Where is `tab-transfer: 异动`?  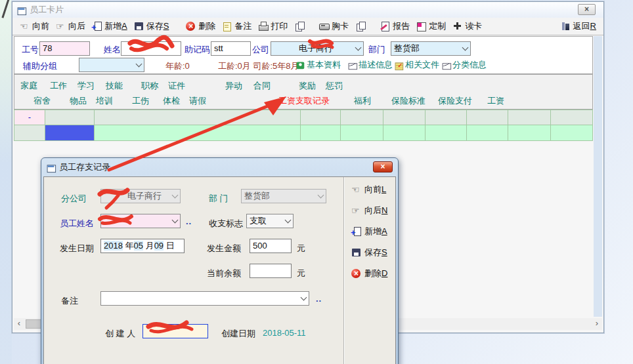
tab-transfer: 异动 is located at coordinates (234, 86).